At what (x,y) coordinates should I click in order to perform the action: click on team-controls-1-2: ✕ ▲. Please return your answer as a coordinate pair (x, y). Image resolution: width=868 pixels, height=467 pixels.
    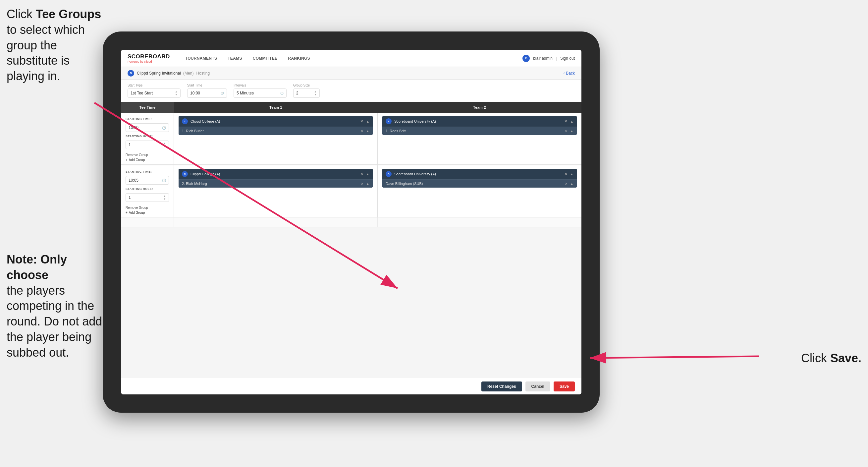
    Looking at the image, I should click on (569, 121).